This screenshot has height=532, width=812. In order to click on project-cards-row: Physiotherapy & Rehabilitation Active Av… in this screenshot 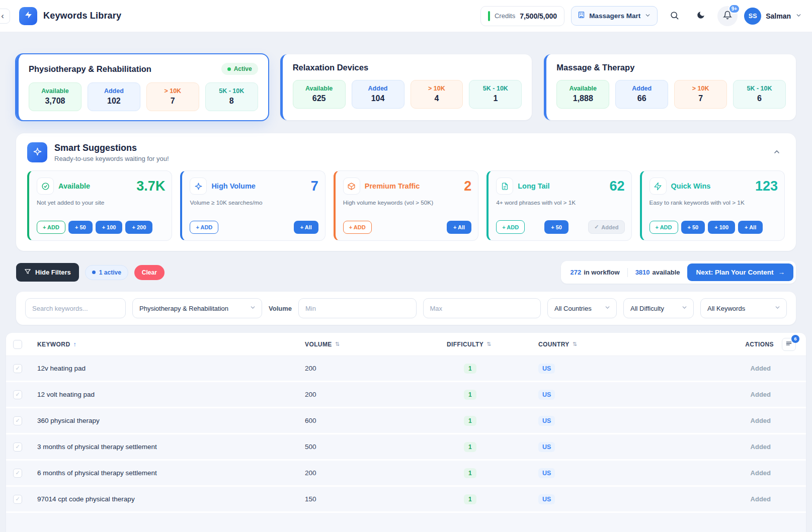, I will do `click(406, 87)`.